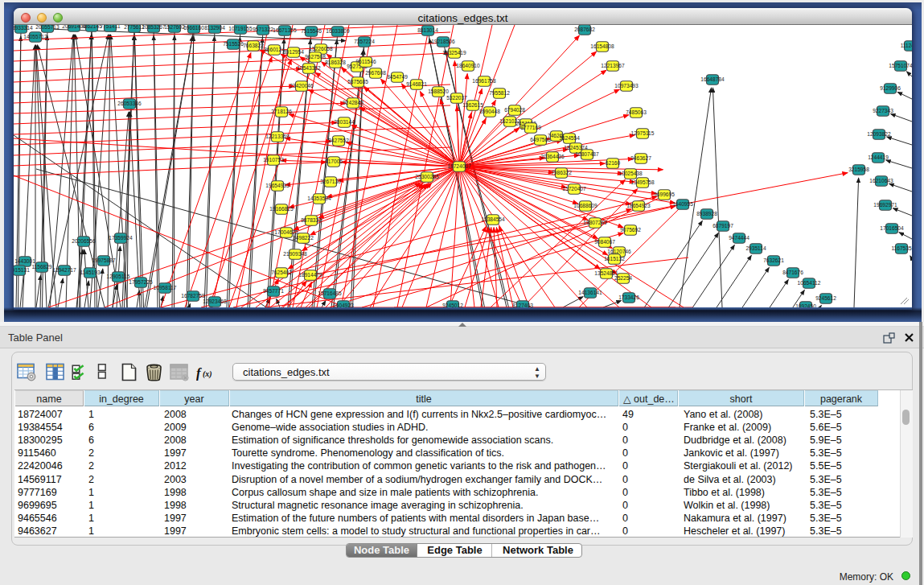 This screenshot has width=924, height=585. I want to click on svg-text: 19218506, so click(443, 42).